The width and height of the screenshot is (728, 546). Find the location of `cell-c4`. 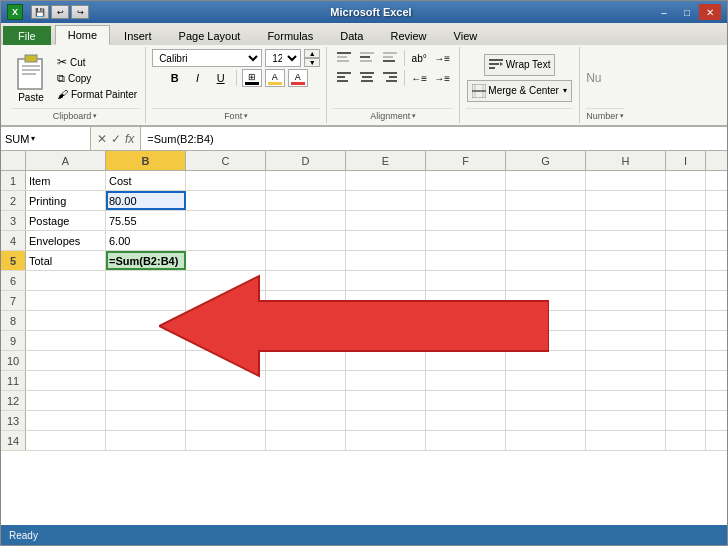

cell-c4 is located at coordinates (226, 240).